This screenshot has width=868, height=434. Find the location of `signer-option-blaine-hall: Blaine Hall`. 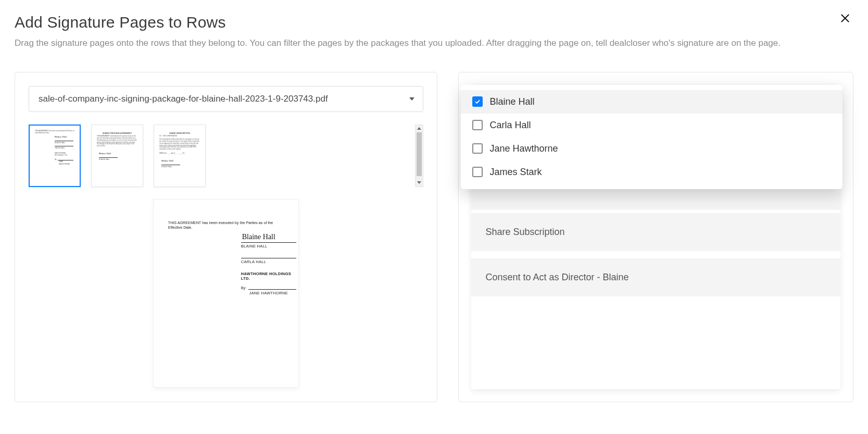

signer-option-blaine-hall: Blaine Hall is located at coordinates (652, 102).